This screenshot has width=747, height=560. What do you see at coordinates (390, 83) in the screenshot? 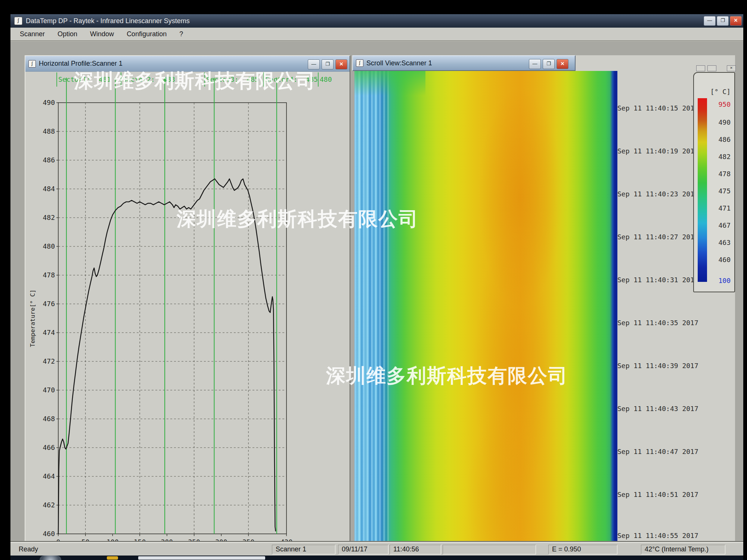
I see `thermal-top-green` at bounding box center [390, 83].